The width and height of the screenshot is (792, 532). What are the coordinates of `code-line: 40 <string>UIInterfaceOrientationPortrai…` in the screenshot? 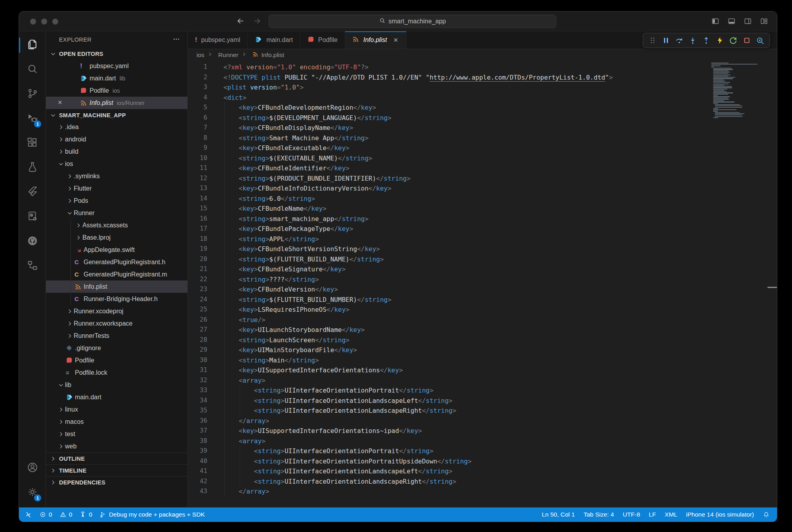 It's located at (483, 461).